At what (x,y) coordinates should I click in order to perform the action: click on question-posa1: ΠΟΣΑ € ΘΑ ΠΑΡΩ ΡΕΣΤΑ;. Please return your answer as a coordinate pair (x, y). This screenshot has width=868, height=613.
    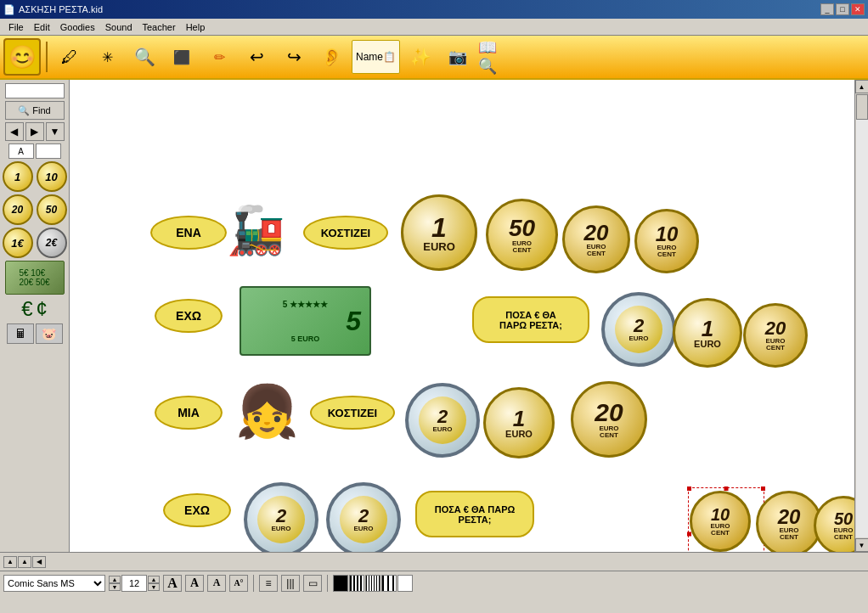
    Looking at the image, I should click on (531, 319).